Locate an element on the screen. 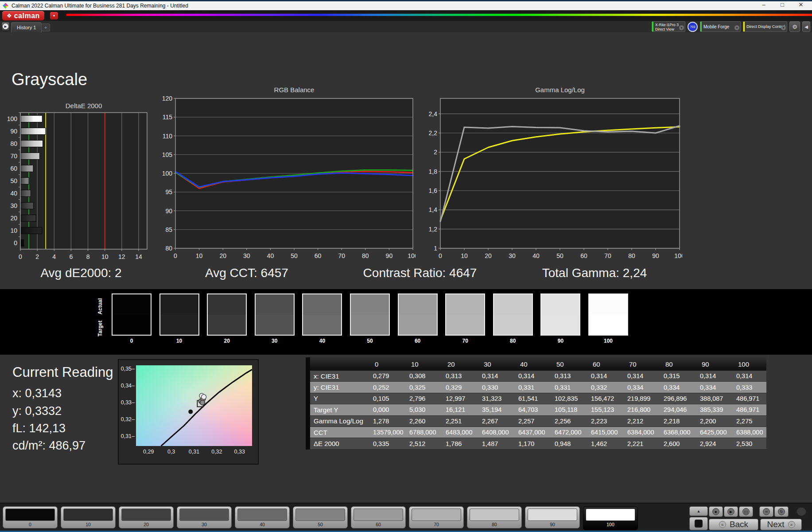  pattern-patch-80: 80 is located at coordinates (494, 517).